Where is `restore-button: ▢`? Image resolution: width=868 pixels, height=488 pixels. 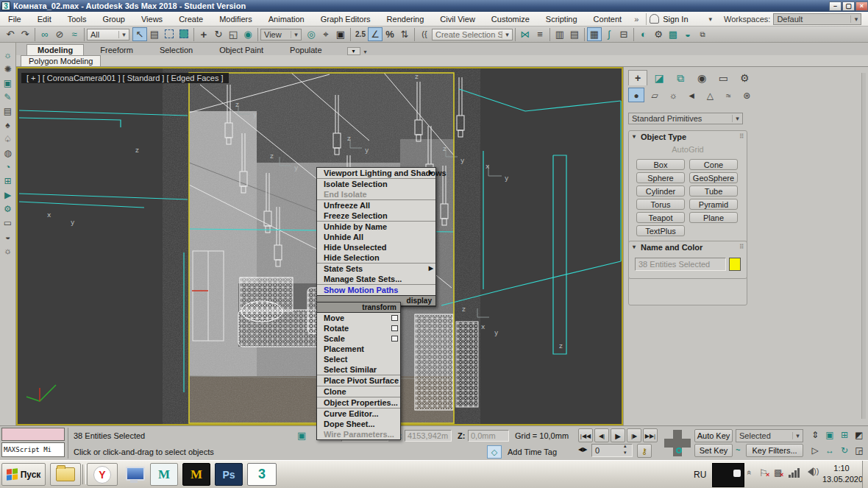
restore-button: ▢ is located at coordinates (849, 6).